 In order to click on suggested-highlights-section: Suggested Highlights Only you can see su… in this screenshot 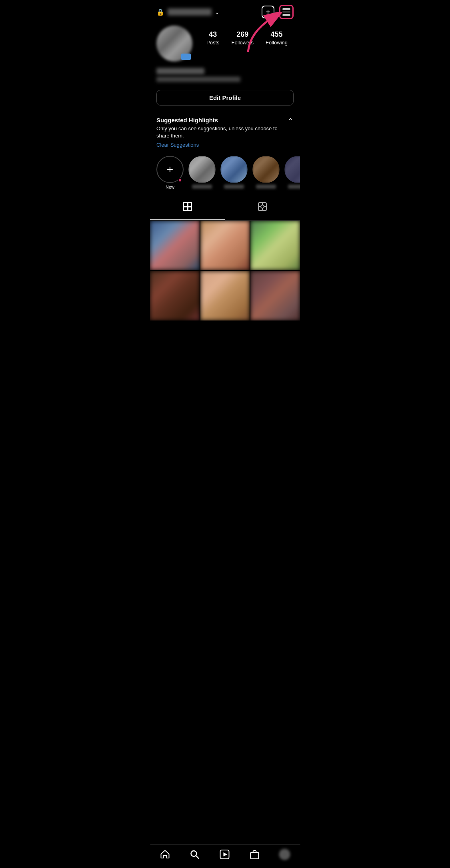, I will do `click(225, 131)`.